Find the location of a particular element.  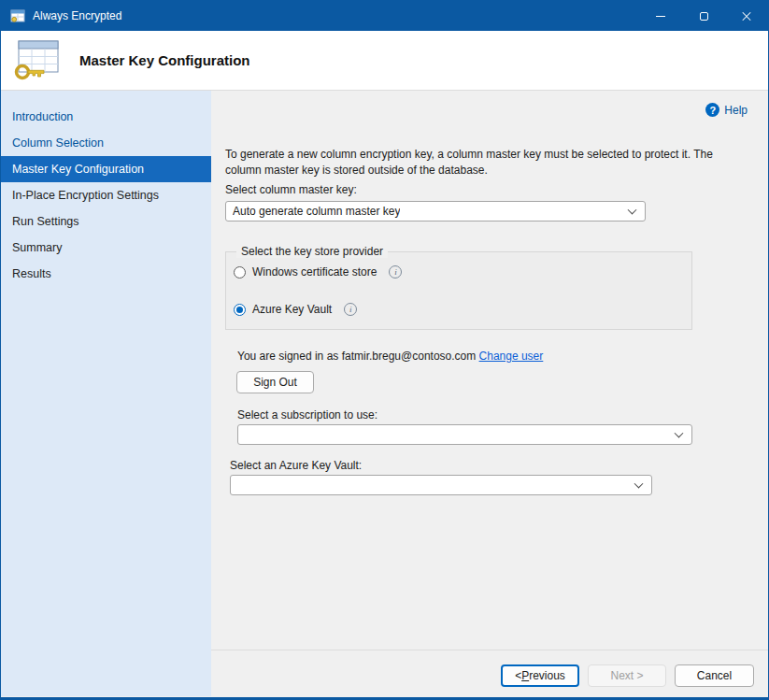

azure-key-vault-dropdown is located at coordinates (441, 485).